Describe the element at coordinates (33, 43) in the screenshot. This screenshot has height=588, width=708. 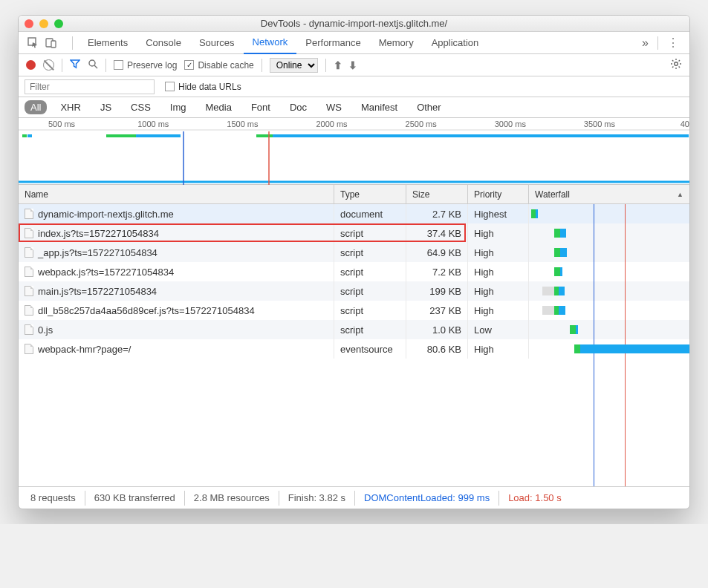
I see `inspect-element-icon` at that location.